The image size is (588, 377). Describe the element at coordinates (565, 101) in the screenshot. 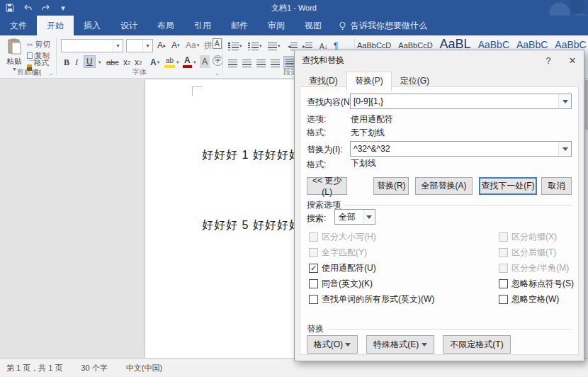

I see `find-what-chevron-down-icon` at that location.